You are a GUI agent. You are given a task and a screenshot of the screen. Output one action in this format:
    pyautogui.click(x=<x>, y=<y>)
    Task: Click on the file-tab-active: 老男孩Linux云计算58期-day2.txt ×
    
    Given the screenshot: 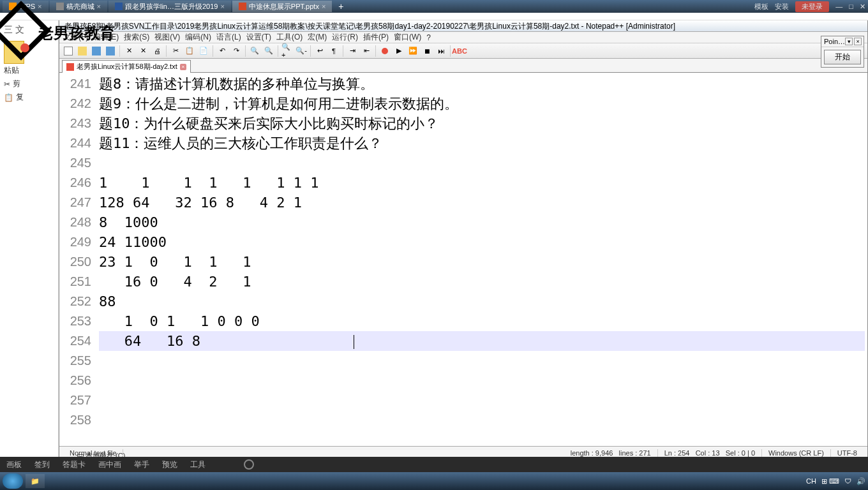 What is the action you would take?
    pyautogui.click(x=126, y=66)
    